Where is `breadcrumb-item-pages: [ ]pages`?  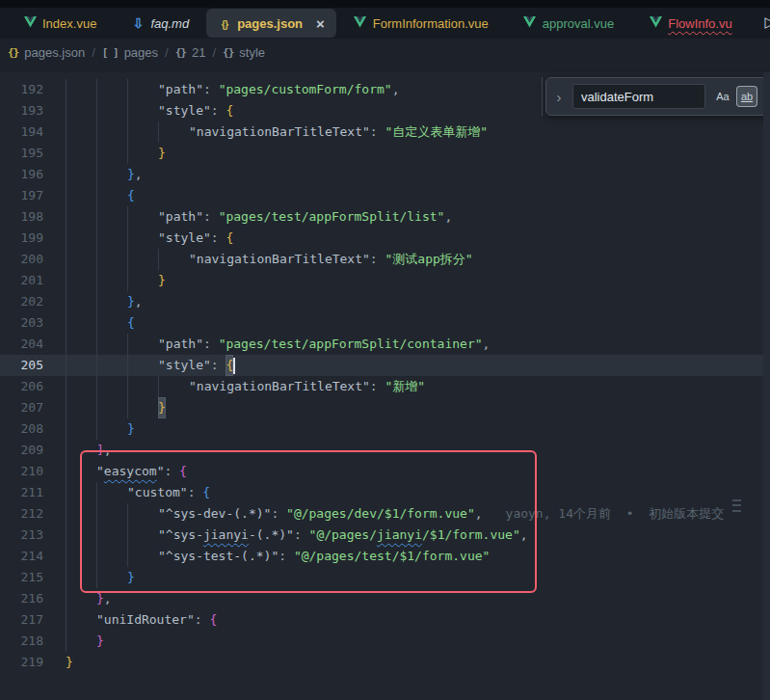 breadcrumb-item-pages: [ ]pages is located at coordinates (130, 52).